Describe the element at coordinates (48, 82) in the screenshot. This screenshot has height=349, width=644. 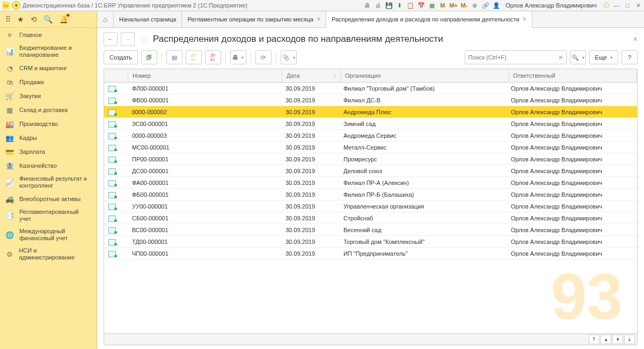
I see `sidebar-item-3: 🛍Продажи` at that location.